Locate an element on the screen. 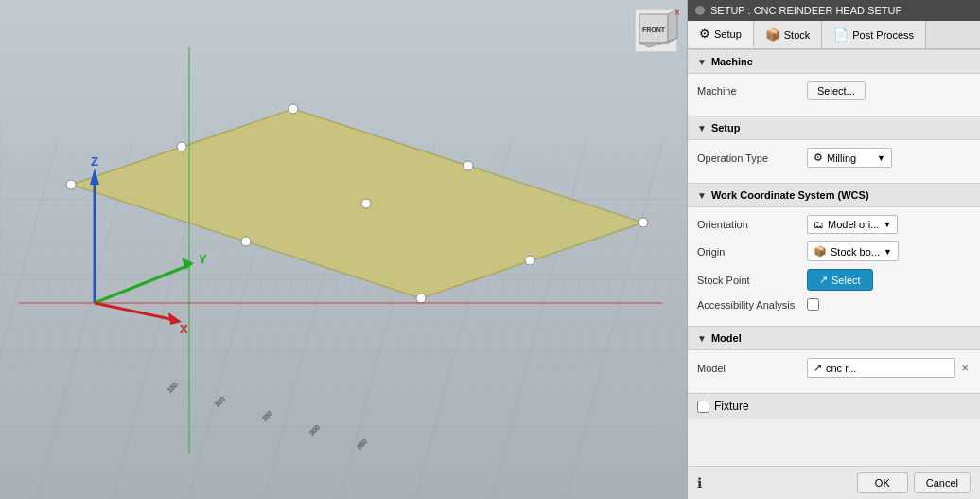 The image size is (980, 499). model-section-title: Model is located at coordinates (726, 338).